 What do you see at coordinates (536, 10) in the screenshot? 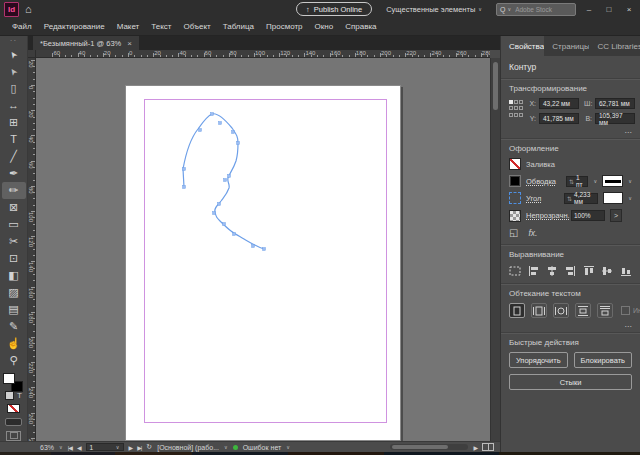
I see `adobe-stock-search: Q ∨` at bounding box center [536, 10].